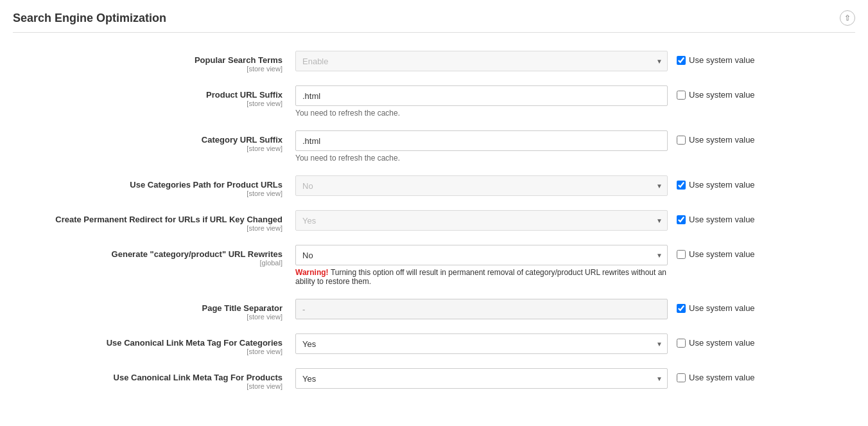 This screenshot has height=426, width=868. Describe the element at coordinates (482, 186) in the screenshot. I see `control-cell-use_categories_path: YesNo▼` at that location.